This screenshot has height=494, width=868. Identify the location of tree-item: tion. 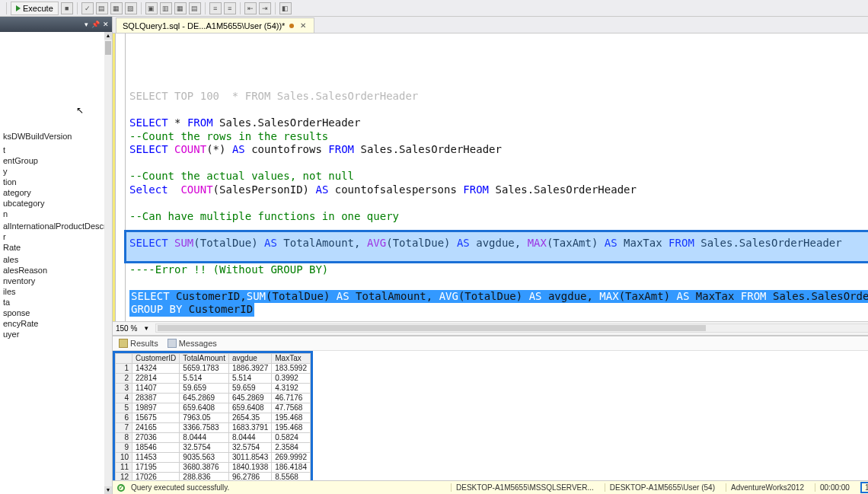
(56, 182).